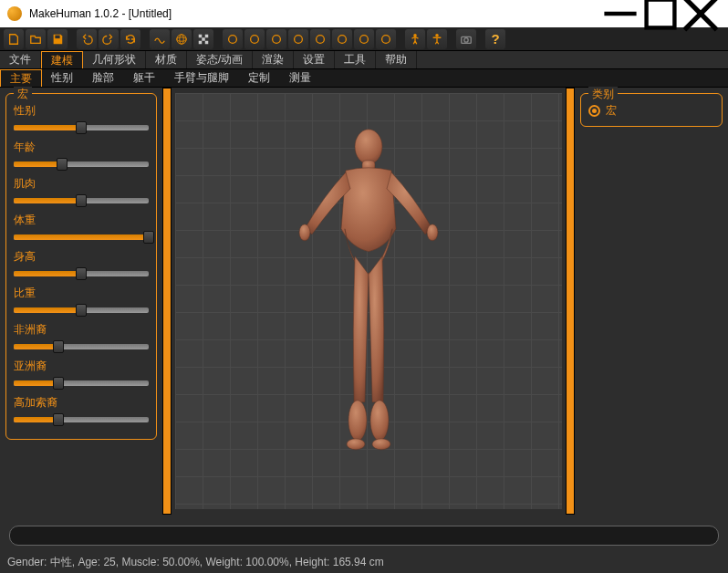  What do you see at coordinates (203, 78) in the screenshot?
I see `sub-menu-item: 手臂与腿脚` at bounding box center [203, 78].